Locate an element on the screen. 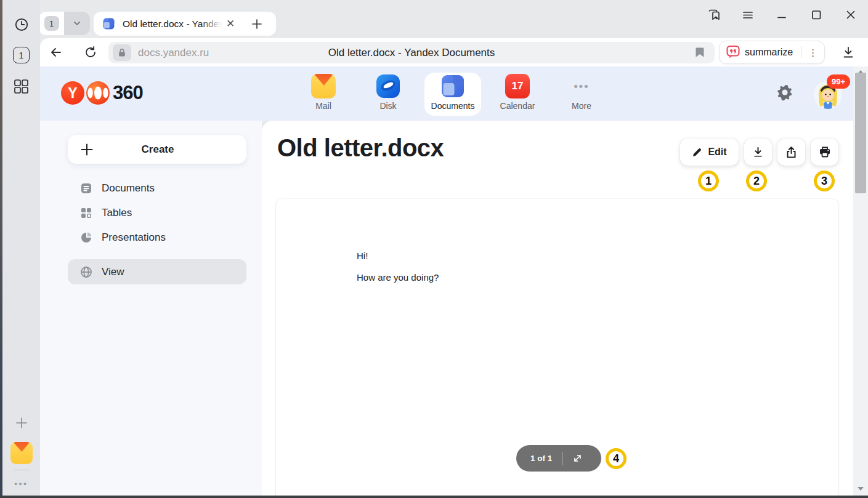  sidebar-item-label: Tables is located at coordinates (117, 213).